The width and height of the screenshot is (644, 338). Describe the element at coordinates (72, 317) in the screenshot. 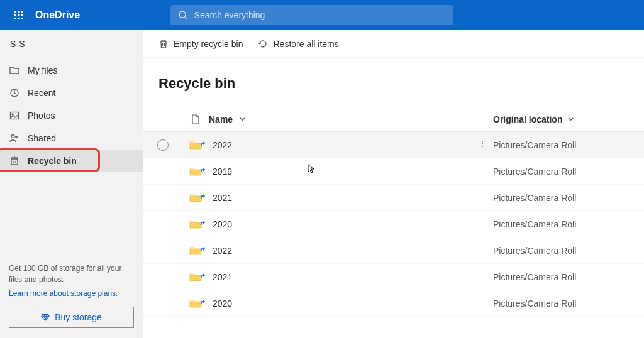

I see `buy-storage-button: Buy storage` at that location.